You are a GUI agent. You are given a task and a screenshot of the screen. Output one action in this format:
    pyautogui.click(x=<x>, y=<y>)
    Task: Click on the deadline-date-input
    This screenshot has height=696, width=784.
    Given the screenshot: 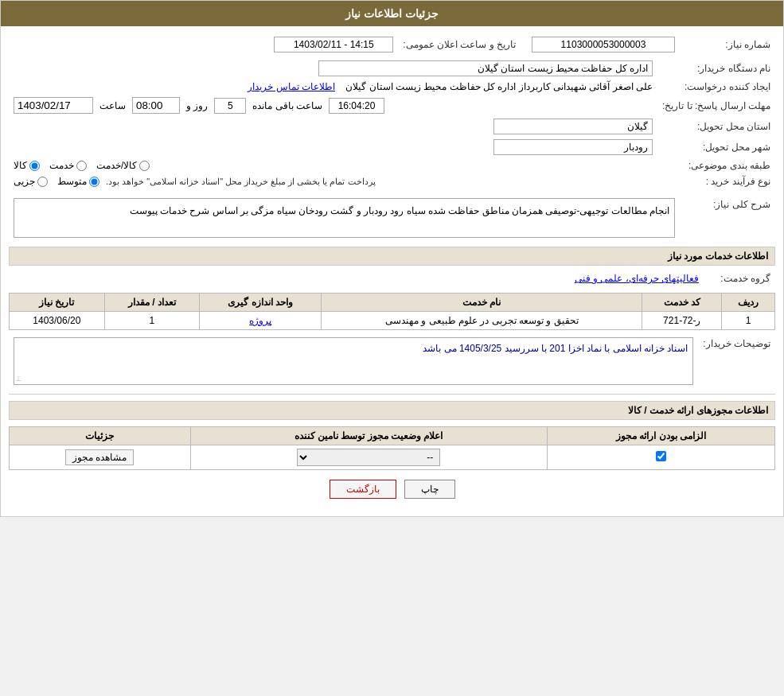 What is the action you would take?
    pyautogui.click(x=53, y=105)
    